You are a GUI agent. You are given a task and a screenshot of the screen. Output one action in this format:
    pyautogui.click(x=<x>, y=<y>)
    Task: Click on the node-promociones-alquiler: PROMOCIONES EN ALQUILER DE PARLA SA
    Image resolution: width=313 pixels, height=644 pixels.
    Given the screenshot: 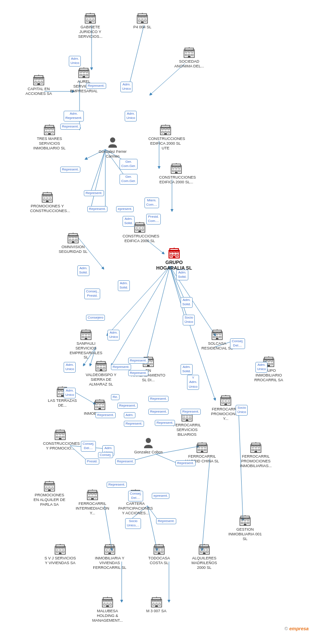 What is the action you would take?
    pyautogui.click(x=49, y=493)
    